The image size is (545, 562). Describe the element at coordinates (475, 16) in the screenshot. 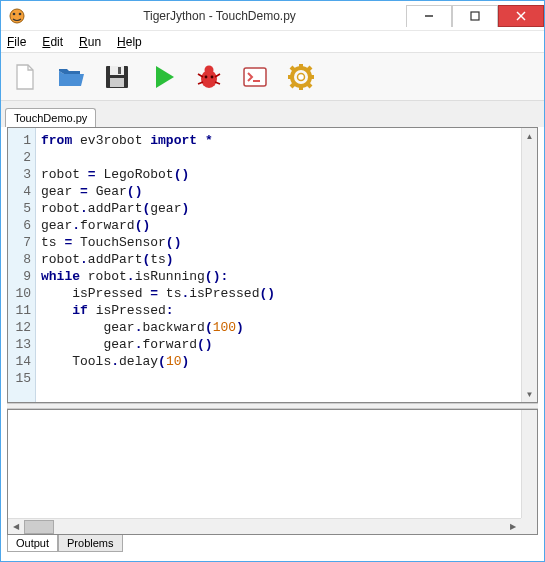

I see `maximize-button` at that location.